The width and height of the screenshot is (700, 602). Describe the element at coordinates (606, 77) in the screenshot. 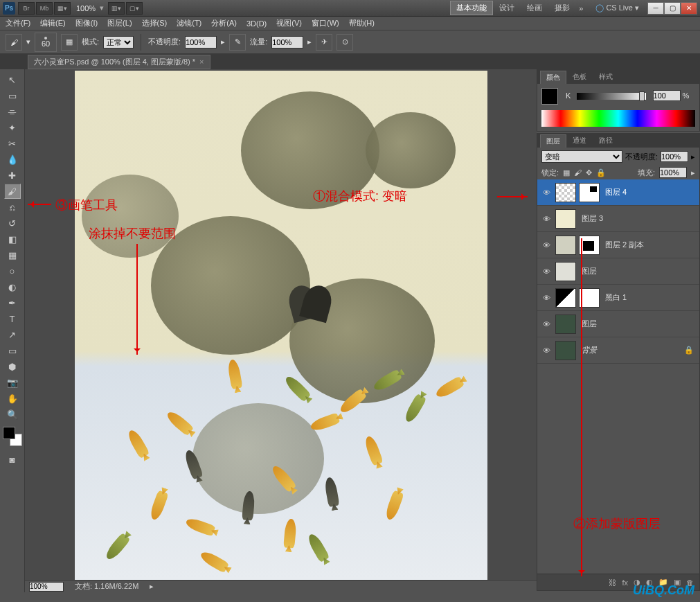

I see `tab-styles: 样式` at that location.